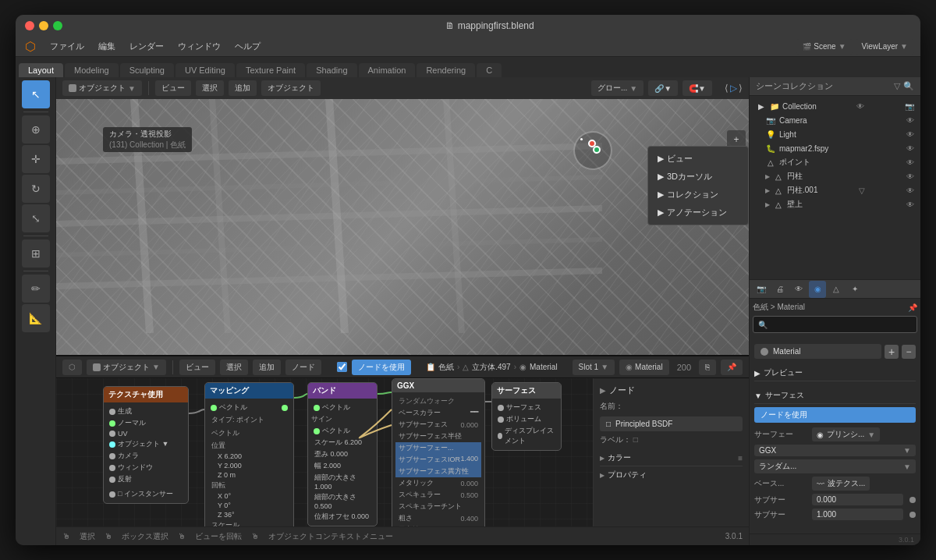 This screenshot has width=936, height=560. What do you see at coordinates (841, 484) in the screenshot?
I see `base-tex-dropdown: 〰 波テクス...` at bounding box center [841, 484].